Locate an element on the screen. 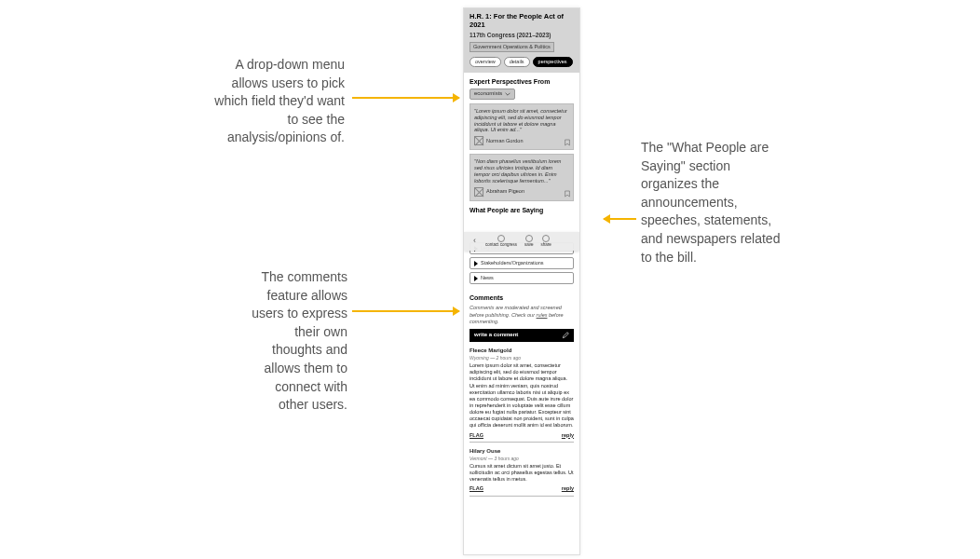 The width and height of the screenshot is (980, 559). tab-overview: overview is located at coordinates (485, 61).